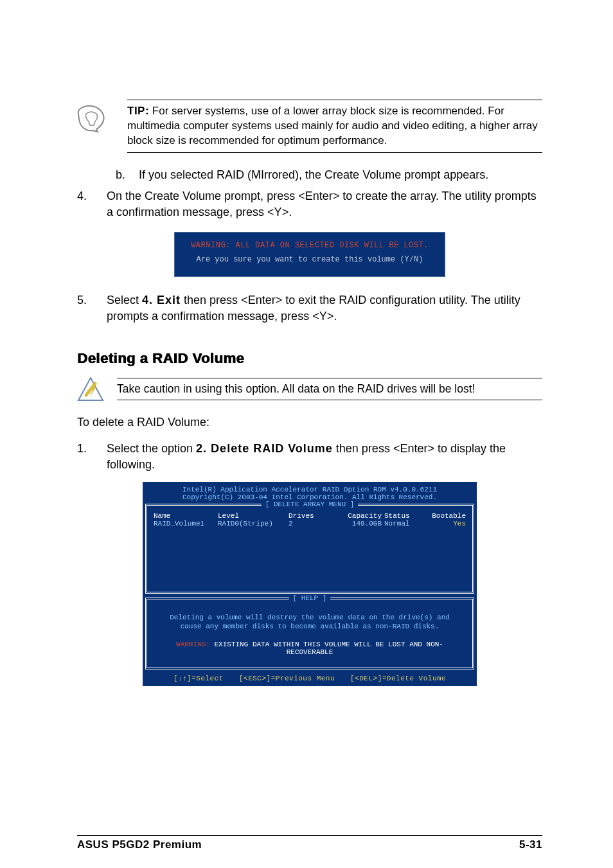  What do you see at coordinates (84, 308) in the screenshot?
I see `step-5-marker: 5.` at bounding box center [84, 308].